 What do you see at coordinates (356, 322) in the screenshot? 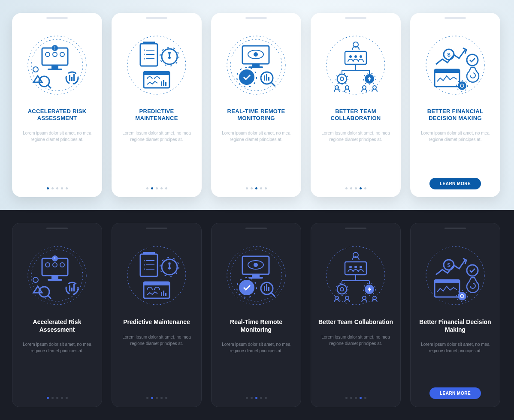
I see `card-title: Better Team Collaboration` at bounding box center [356, 322].